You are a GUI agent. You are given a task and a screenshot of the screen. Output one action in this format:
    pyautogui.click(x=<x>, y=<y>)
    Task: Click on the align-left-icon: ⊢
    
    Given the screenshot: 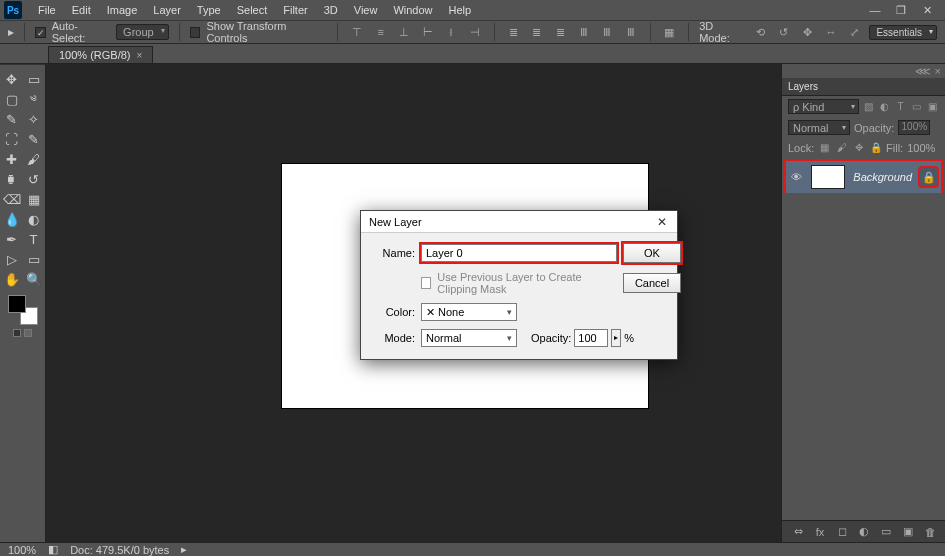 What is the action you would take?
    pyautogui.click(x=428, y=32)
    